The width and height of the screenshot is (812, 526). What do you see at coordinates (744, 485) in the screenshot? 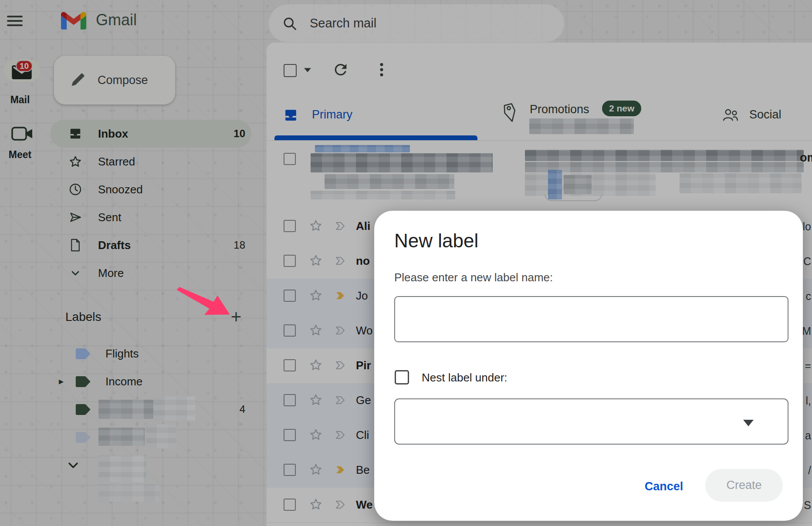
I see `create-button: Create` at bounding box center [744, 485].